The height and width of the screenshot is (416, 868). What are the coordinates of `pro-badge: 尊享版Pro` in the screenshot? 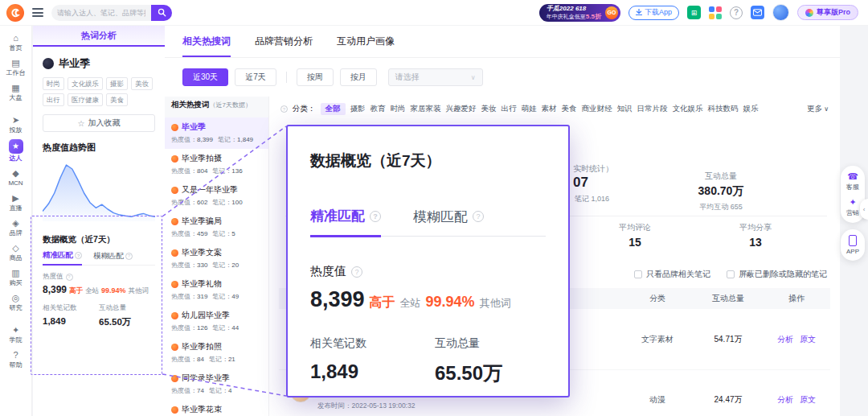 It's located at (828, 13).